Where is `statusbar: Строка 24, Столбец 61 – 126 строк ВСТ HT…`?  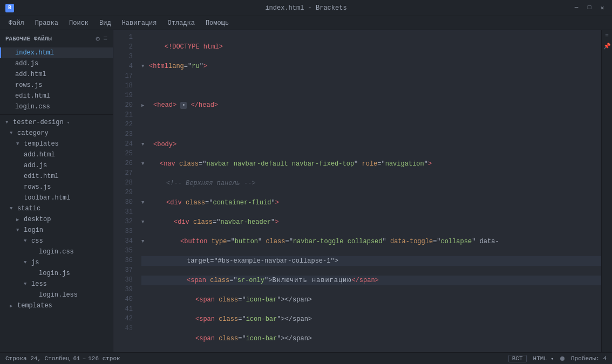 statusbar: Строка 24, Столбец 61 – 126 строк ВСТ HT… is located at coordinates (306, 358).